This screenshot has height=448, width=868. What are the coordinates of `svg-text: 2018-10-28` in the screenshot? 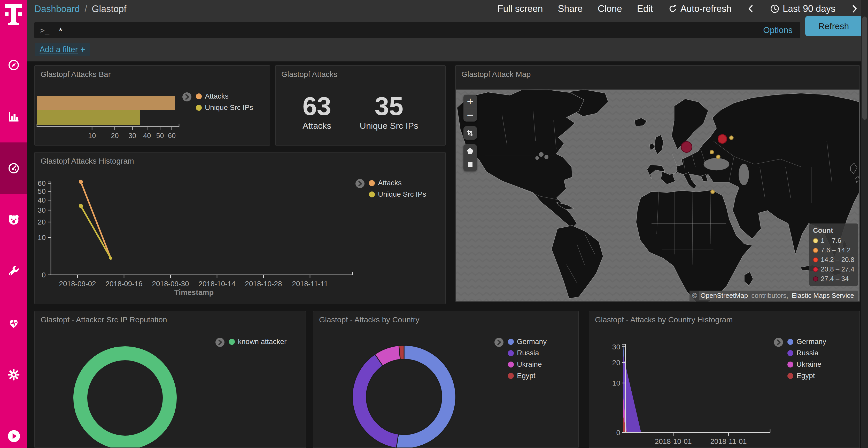 It's located at (264, 284).